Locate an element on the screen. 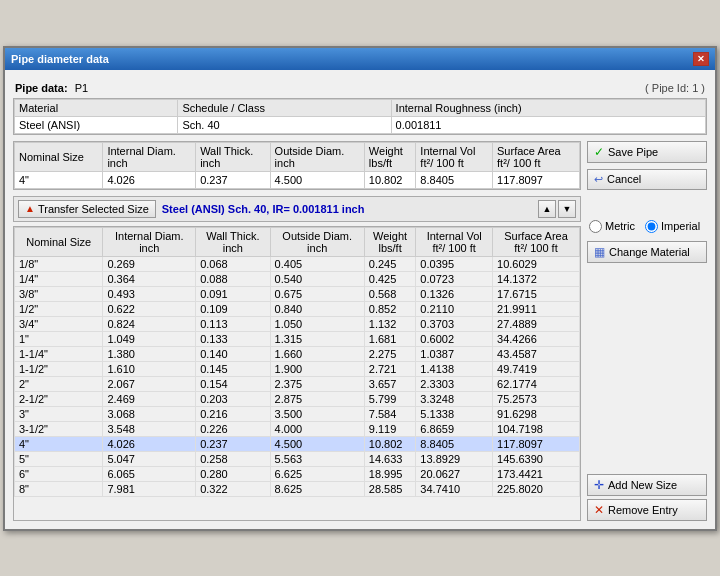 This screenshot has width=720, height=576. add-new-size-button: ✛ Add New Size is located at coordinates (647, 485).